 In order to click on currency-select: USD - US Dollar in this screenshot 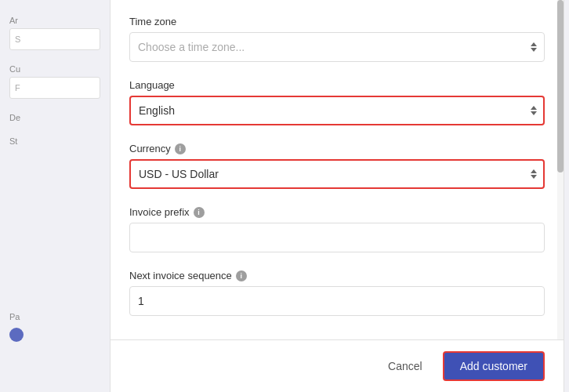, I will do `click(337, 174)`.